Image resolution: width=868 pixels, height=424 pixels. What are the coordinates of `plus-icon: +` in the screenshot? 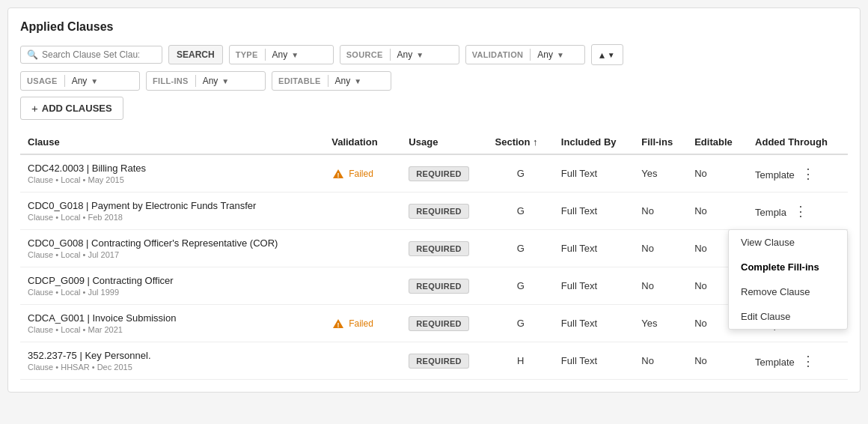 It's located at (34, 108).